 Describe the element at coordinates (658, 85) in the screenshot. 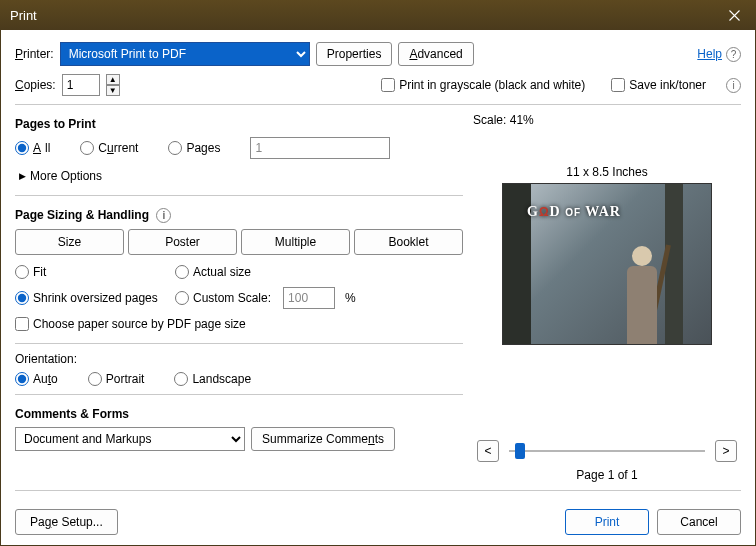

I see `saveink-check: Save ink/toner` at that location.